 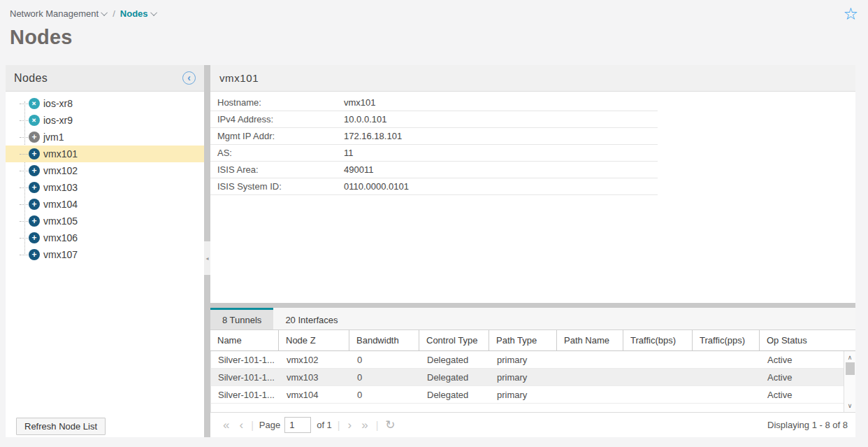 What do you see at coordinates (61, 427) in the screenshot?
I see `refresh-node-list-button: Refresh Node List` at bounding box center [61, 427].